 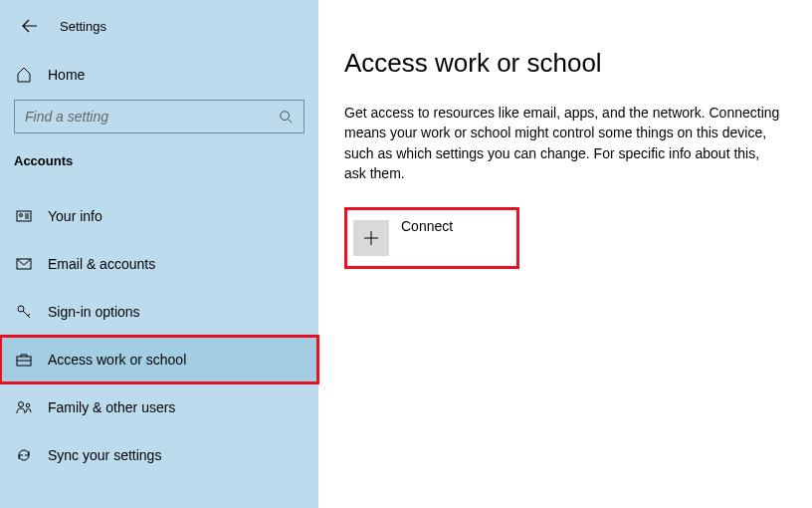 I want to click on header-row: Settings, so click(x=159, y=19).